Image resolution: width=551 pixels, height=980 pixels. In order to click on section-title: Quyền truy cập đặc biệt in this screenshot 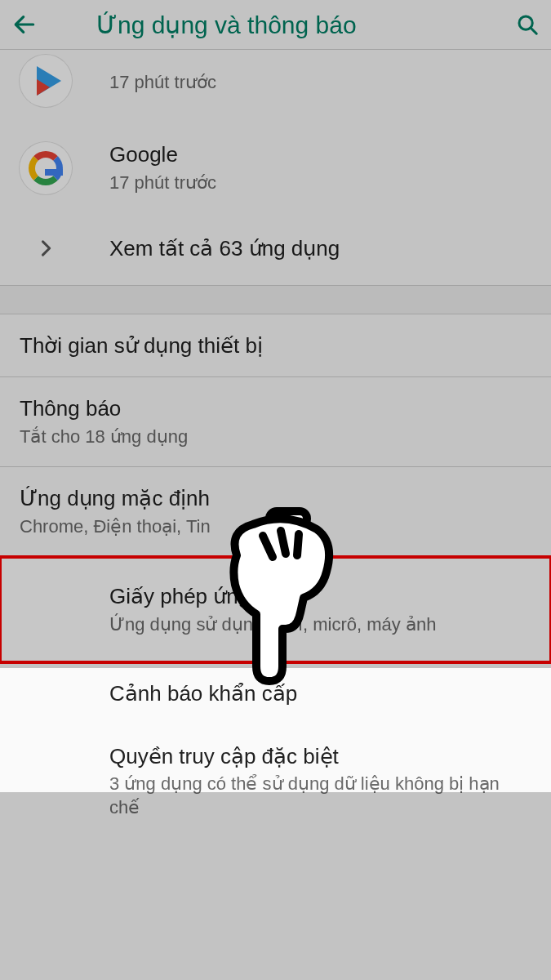, I will do `click(320, 756)`.